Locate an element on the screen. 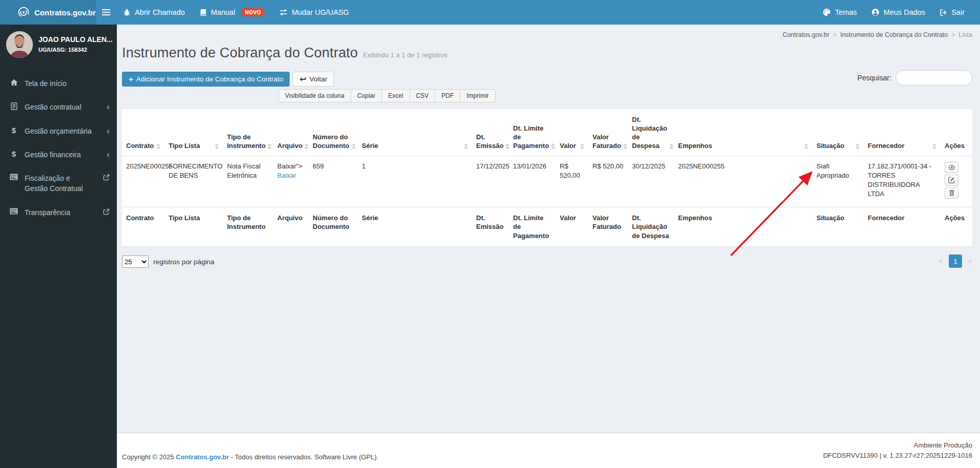  column-footer-situacao: Situação is located at coordinates (838, 227).